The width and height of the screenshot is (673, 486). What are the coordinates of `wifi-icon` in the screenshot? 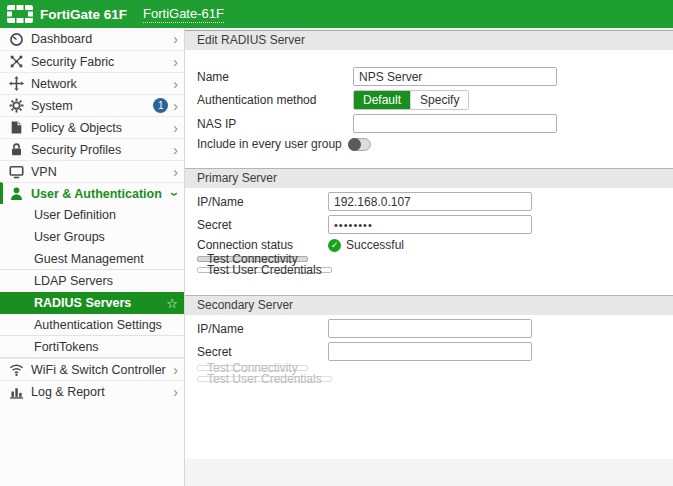 It's located at (16, 370).